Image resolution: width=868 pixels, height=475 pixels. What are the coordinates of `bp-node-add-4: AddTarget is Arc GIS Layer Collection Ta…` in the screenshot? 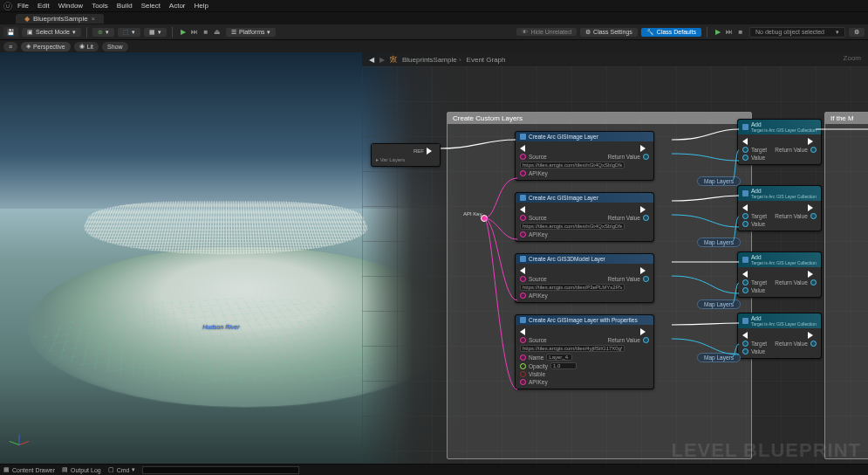 It's located at (780, 335).